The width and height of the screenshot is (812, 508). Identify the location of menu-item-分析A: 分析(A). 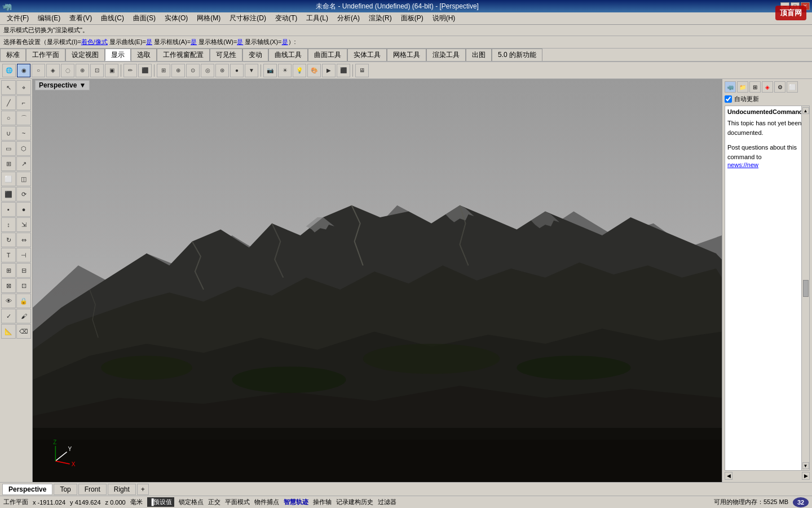
(348, 18).